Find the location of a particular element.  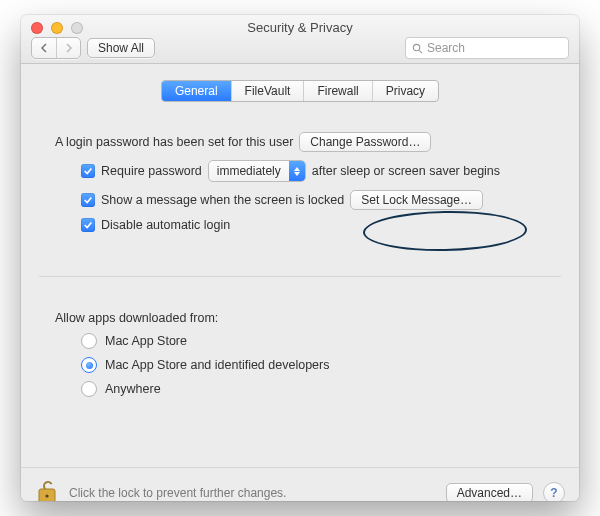

lock-hint: Click the lock to prevent further change… is located at coordinates (178, 493).